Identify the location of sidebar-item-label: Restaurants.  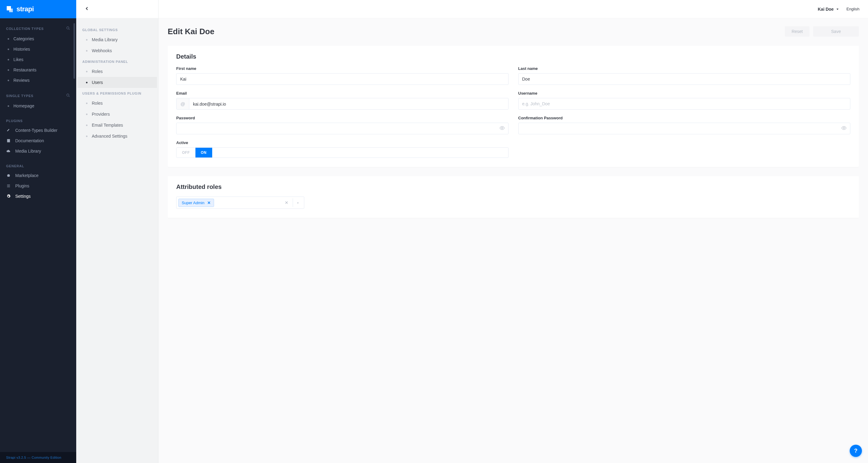
(25, 70).